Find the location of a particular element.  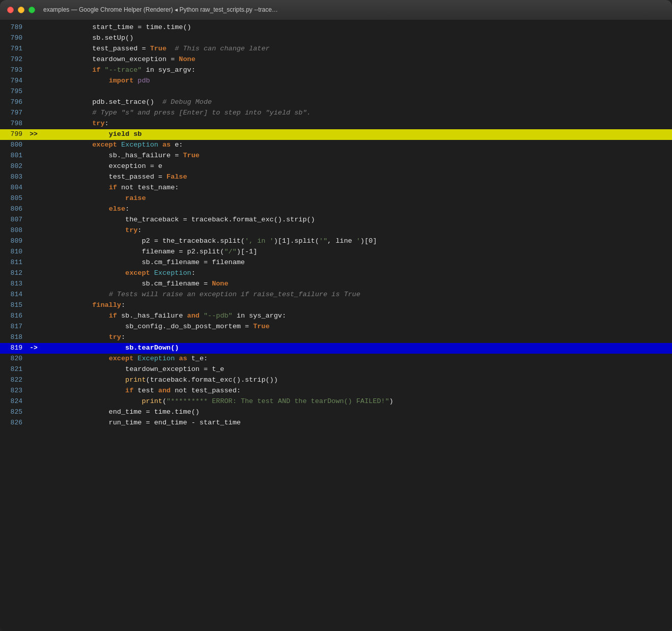

line-code: p2 = the_traceback.split(', in ')[1].spl… is located at coordinates (356, 241).